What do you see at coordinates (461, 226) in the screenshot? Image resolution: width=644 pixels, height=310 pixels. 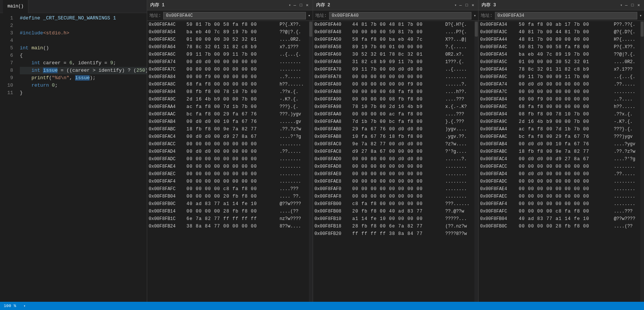 I see `mem-ascii-cell: (??.nz?w` at bounding box center [461, 226].